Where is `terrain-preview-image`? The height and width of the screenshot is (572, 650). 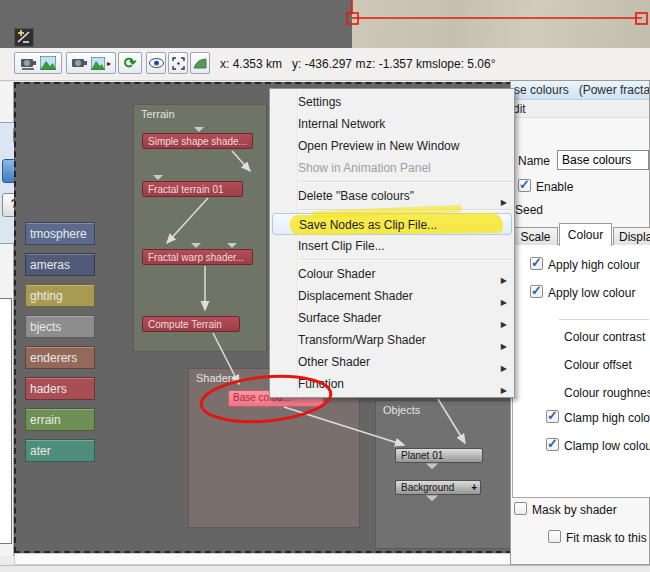
terrain-preview-image is located at coordinates (501, 24).